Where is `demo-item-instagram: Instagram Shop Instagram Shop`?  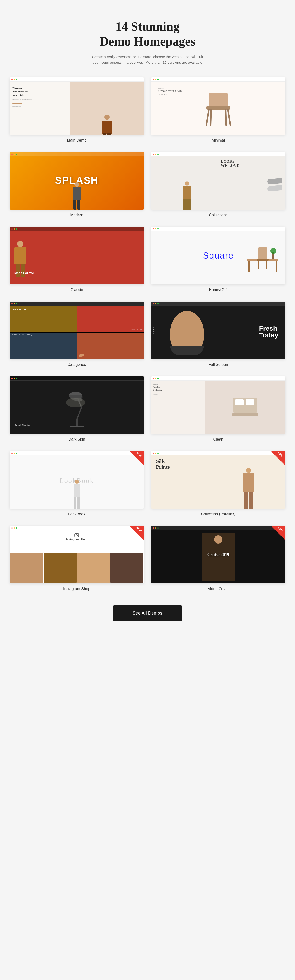
demo-item-instagram: Instagram Shop Instagram Shop is located at coordinates (77, 558).